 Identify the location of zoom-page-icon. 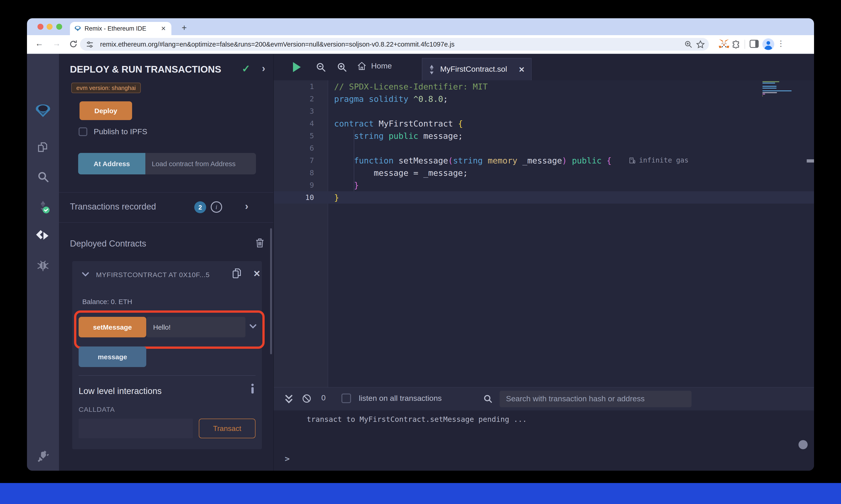
(688, 44).